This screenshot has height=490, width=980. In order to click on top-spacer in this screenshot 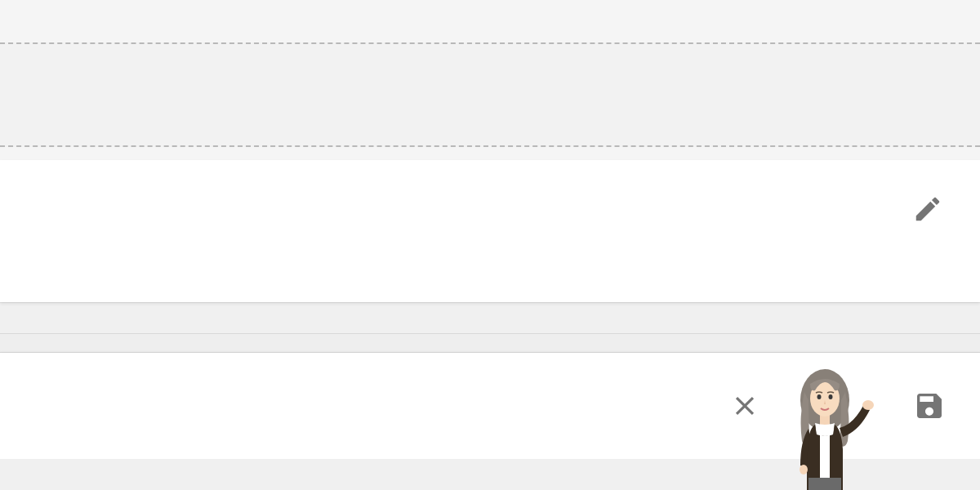, I will do `click(490, 21)`.